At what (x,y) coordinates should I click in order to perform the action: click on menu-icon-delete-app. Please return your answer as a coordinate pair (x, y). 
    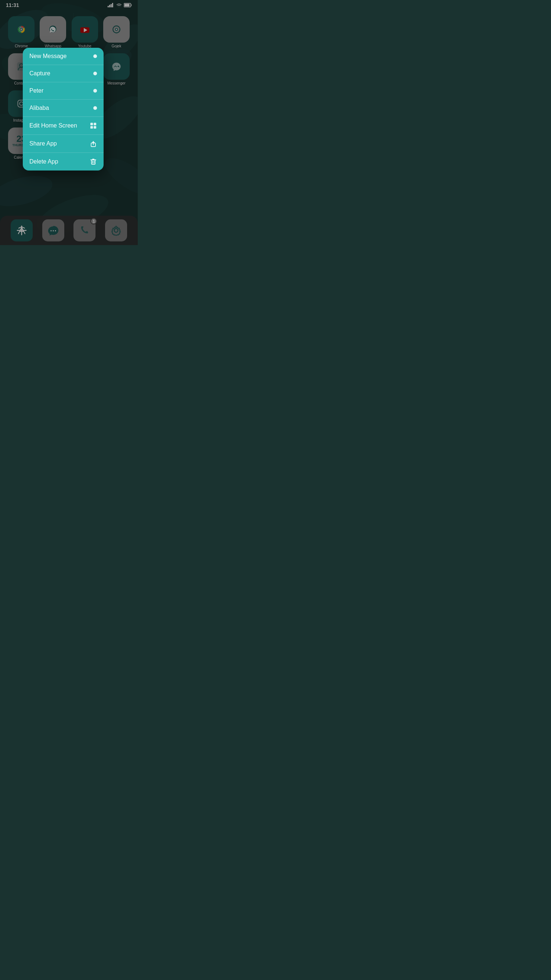
    Looking at the image, I should click on (94, 162).